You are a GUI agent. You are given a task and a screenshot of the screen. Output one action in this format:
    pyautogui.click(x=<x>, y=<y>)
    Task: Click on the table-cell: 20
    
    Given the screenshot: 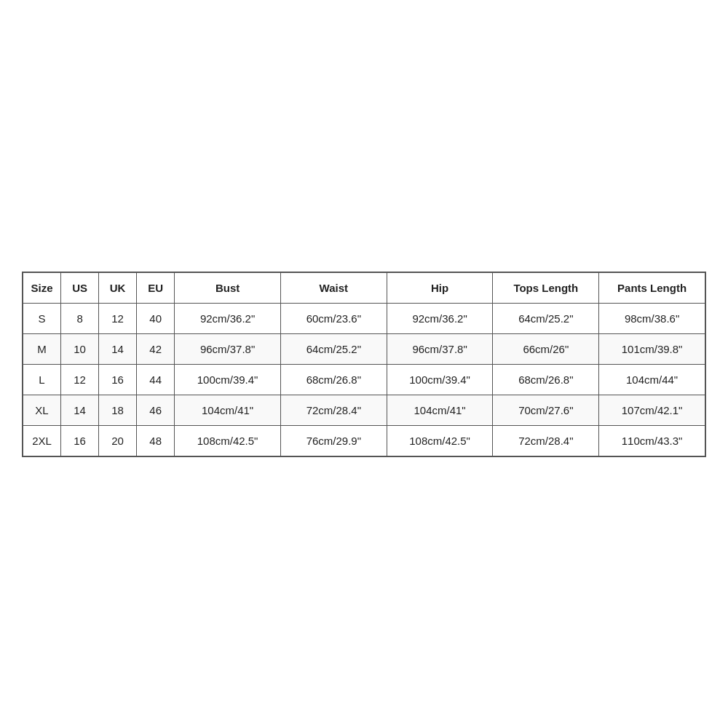 What is the action you would take?
    pyautogui.click(x=118, y=440)
    